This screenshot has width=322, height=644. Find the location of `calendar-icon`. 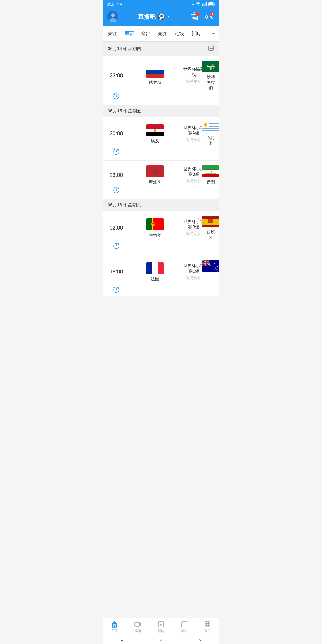

calendar-icon is located at coordinates (211, 49).